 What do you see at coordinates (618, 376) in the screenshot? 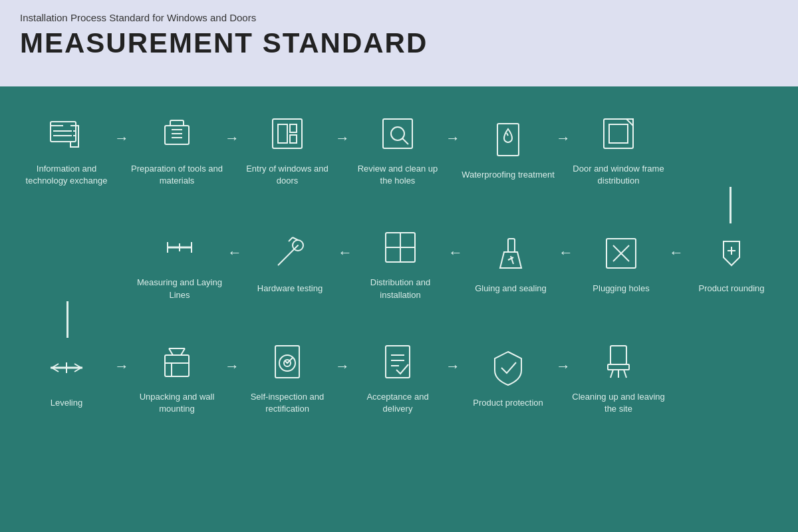
I see `step-cleaning-up: Cleaning up and leaving the site` at bounding box center [618, 376].